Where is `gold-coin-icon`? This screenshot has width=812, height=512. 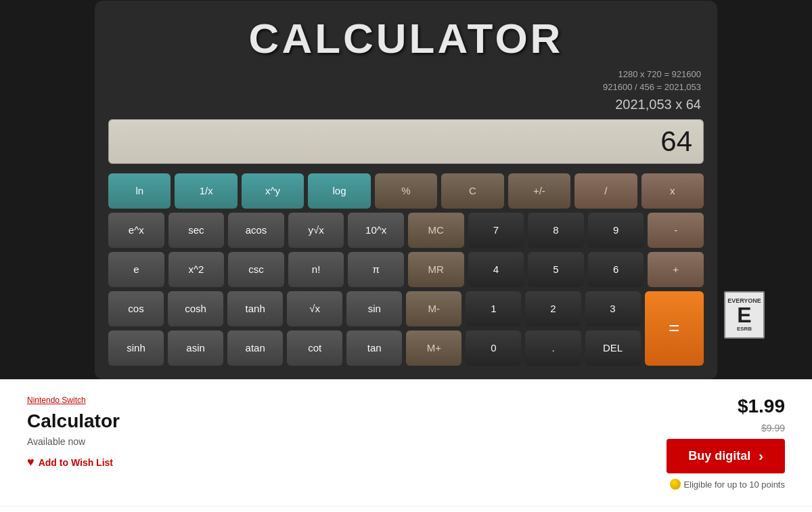
gold-coin-icon is located at coordinates (675, 484).